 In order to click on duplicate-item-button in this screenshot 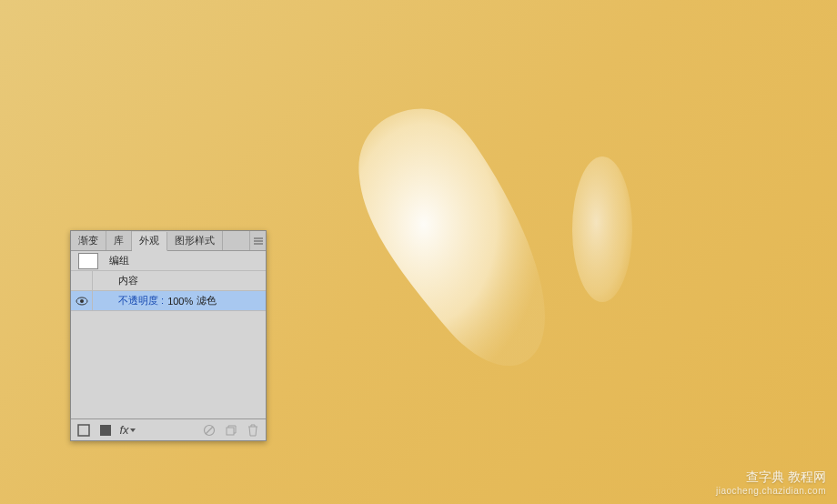, I will do `click(231, 430)`.